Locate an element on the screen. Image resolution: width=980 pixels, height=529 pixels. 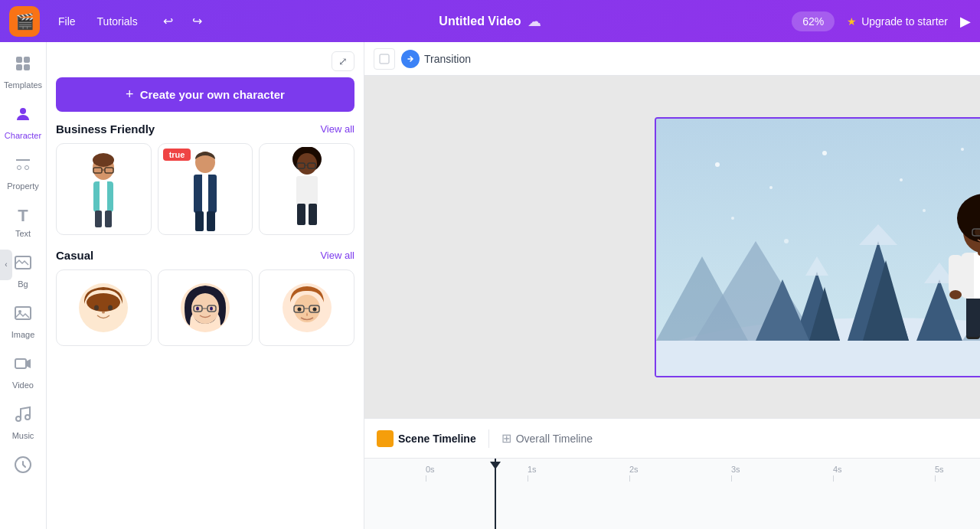
character-card-bf3 is located at coordinates (306, 189).